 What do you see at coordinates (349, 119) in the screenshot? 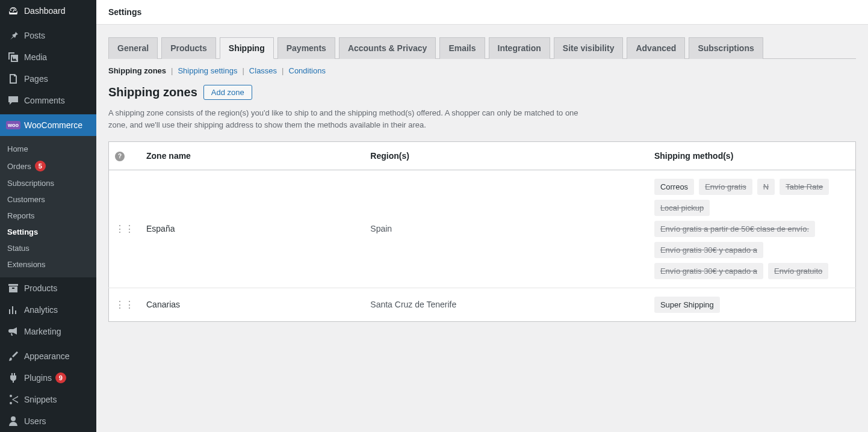
I see `section-description: A shipping zone consists of the region(s…` at bounding box center [349, 119].